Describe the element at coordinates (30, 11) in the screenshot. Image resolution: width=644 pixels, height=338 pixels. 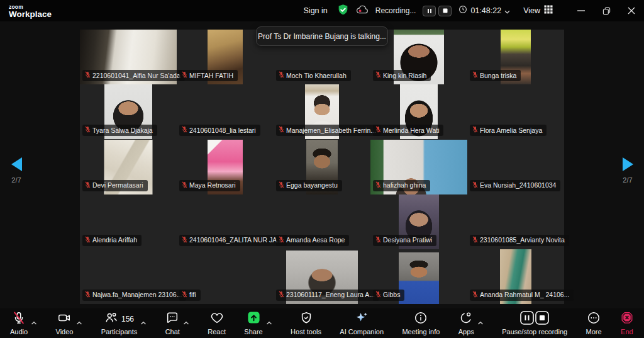
I see `zoom-workplace-logo: zoom Workplace` at that location.